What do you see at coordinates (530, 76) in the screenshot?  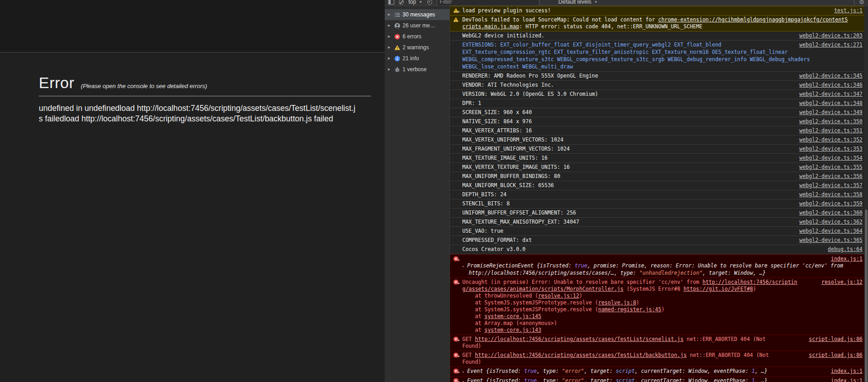 I see `message-text: RENDERER: AMD Radeon Pro 555X OpenGL Eng…` at bounding box center [530, 76].